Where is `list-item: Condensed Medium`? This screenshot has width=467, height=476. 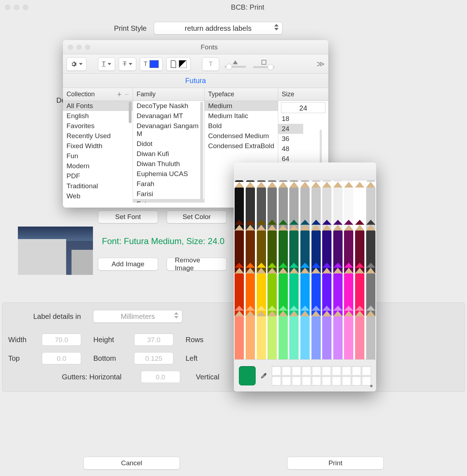
list-item: Condensed Medium is located at coordinates (241, 136).